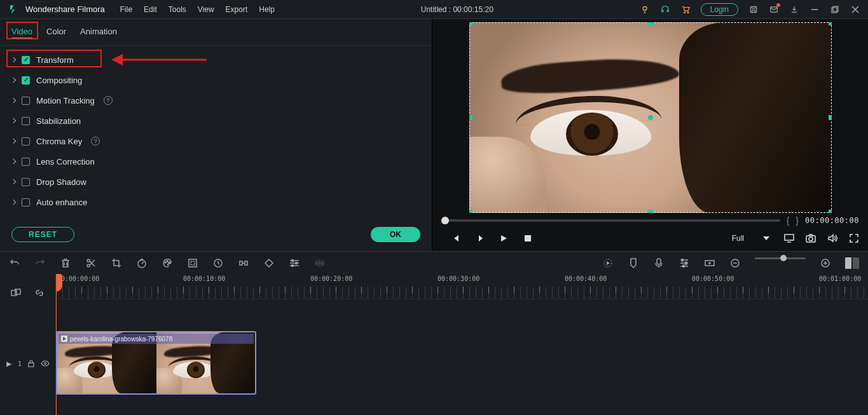 The width and height of the screenshot is (868, 415). I want to click on keyframe-icon, so click(269, 263).